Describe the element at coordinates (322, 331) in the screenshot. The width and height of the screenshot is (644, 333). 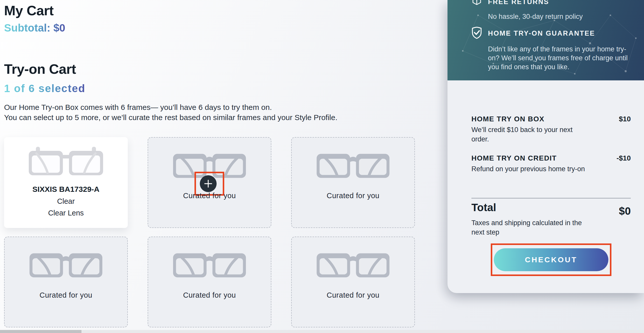
I see `horizontal-scrollbar-track` at that location.